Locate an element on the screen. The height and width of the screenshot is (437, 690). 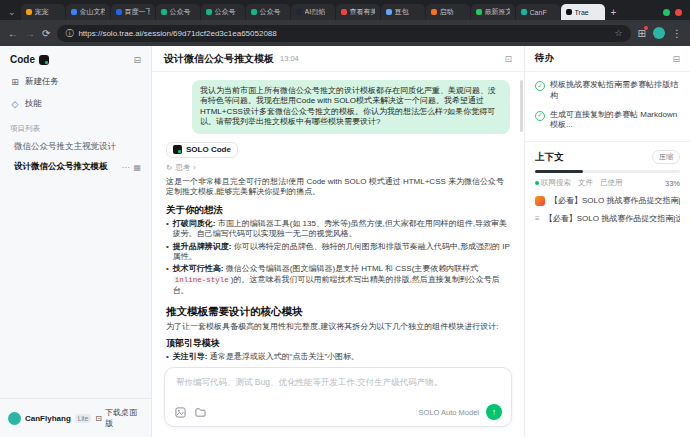
sidebar-item-new-task: ⊞ 新建任务 is located at coordinates (76, 82).